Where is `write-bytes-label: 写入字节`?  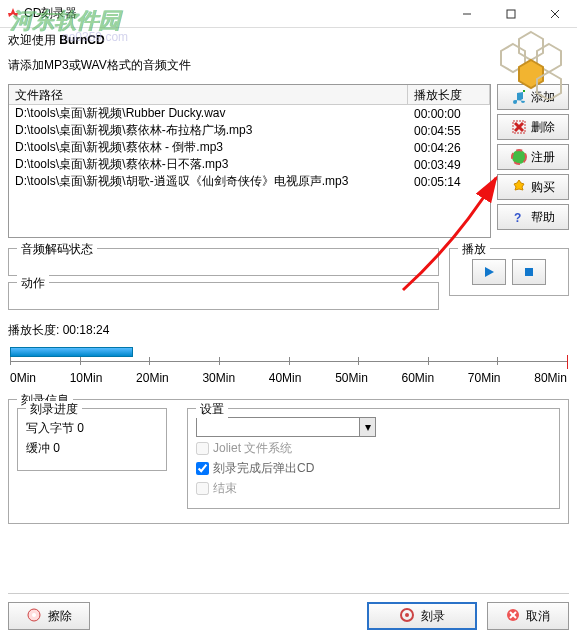 write-bytes-label: 写入字节 is located at coordinates (50, 428).